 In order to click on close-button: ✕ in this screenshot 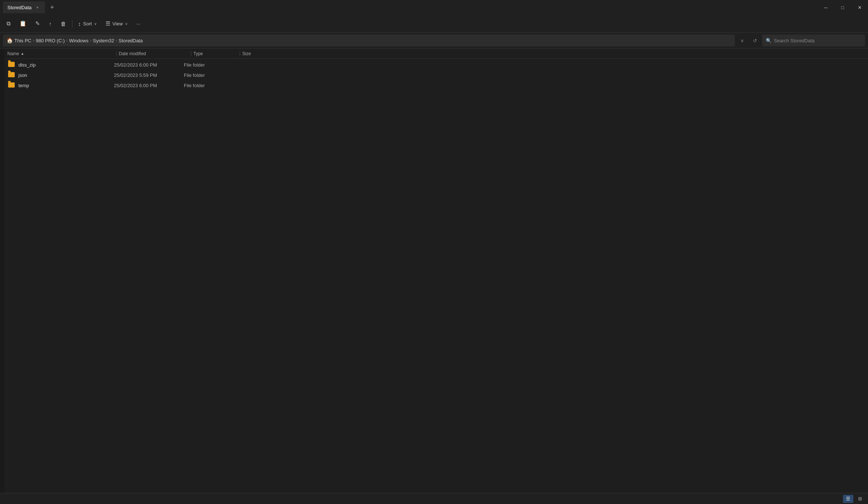, I will do `click(860, 7)`.